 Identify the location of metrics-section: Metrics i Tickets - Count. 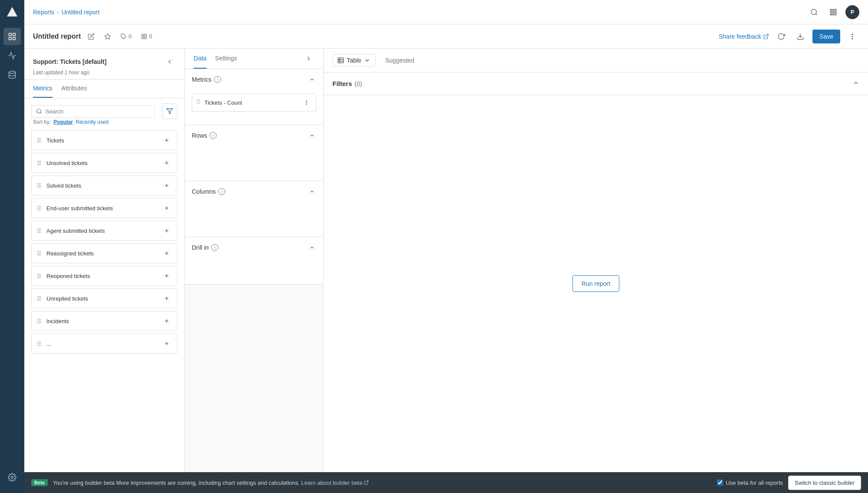
(254, 97).